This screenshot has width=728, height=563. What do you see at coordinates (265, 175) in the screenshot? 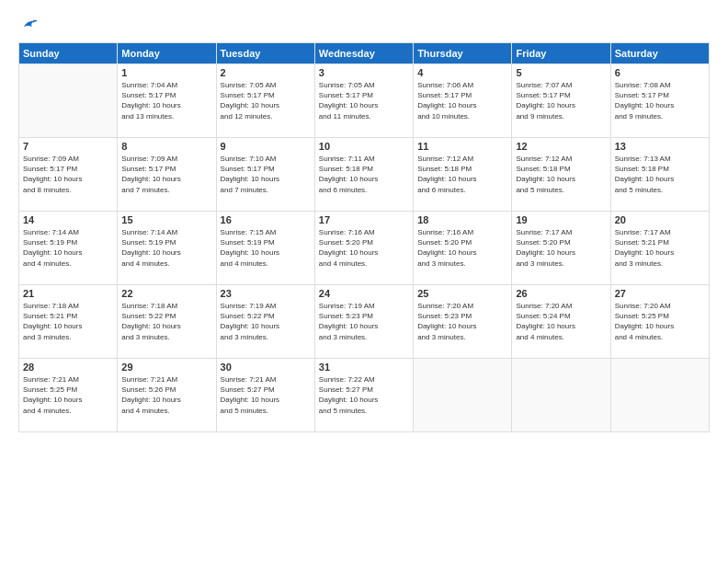
I see `day-cell: 9Sunrise: 7:10 AMSunset: 5:17 PMDaylight…` at bounding box center [265, 175].